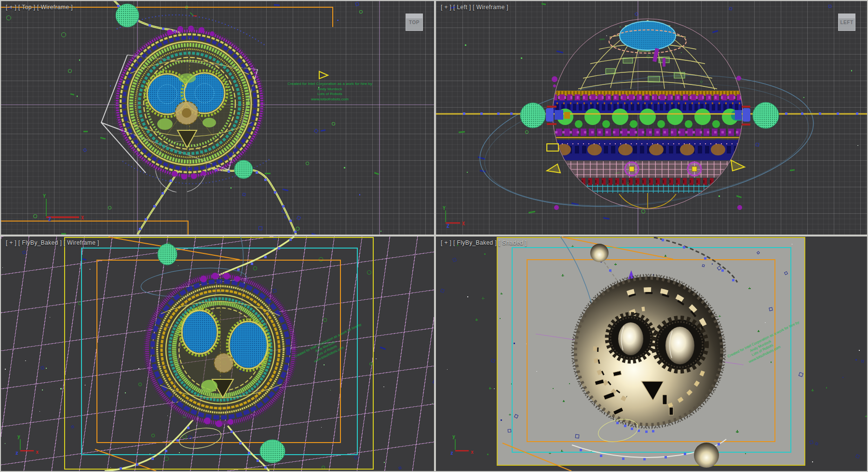  Describe the element at coordinates (766, 115) in the screenshot. I see `moon-right` at that location.